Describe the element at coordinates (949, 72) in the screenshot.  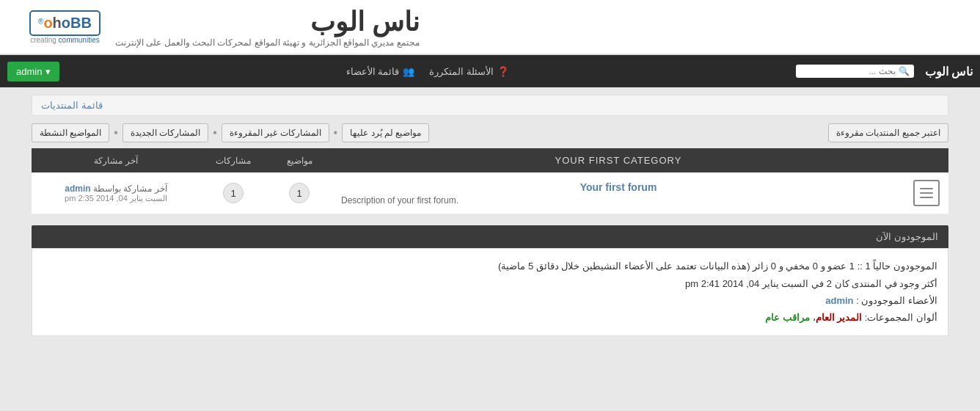
I see `navbar-brand-link: ناس الوب` at that location.